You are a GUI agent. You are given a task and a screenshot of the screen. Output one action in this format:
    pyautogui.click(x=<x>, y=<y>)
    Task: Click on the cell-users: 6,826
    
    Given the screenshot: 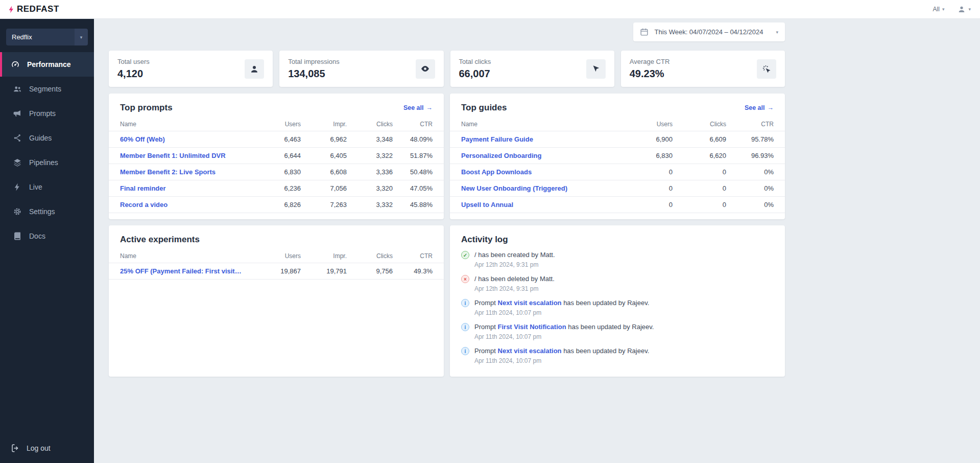 What is the action you would take?
    pyautogui.click(x=283, y=205)
    